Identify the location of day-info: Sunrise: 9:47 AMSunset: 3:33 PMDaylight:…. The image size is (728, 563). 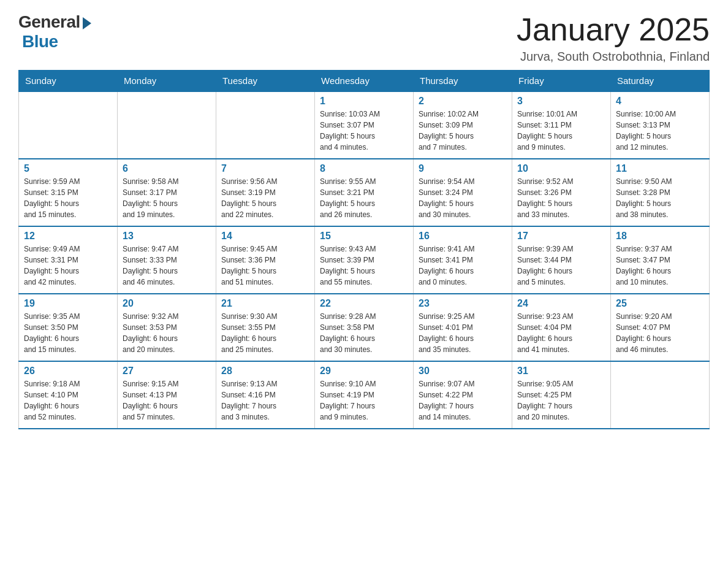
(167, 266).